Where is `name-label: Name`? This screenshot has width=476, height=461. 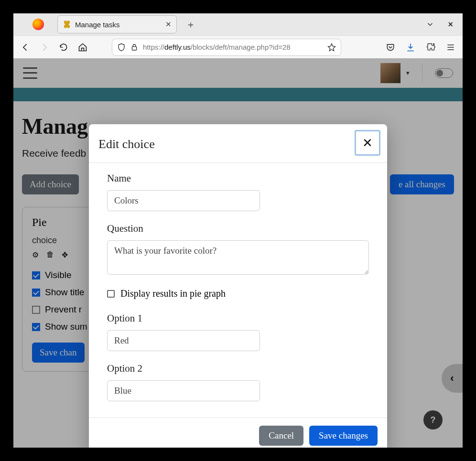
name-label: Name is located at coordinates (238, 179).